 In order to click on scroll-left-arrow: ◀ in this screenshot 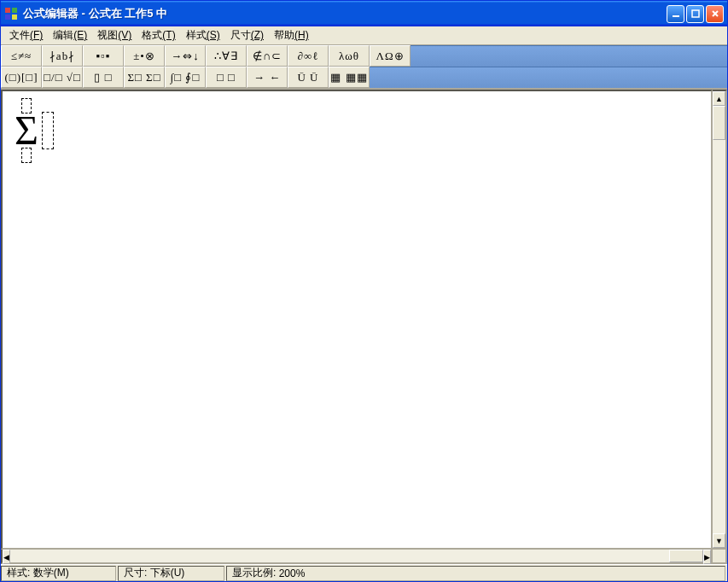, I will do `click(7, 556)`.